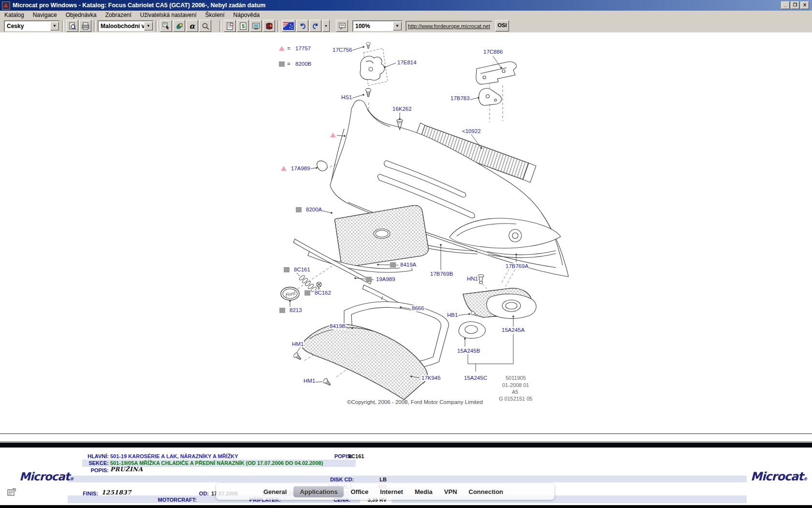  Describe the element at coordinates (392, 492) in the screenshot. I see `overlay-menu-item-internet: Internet` at that location.